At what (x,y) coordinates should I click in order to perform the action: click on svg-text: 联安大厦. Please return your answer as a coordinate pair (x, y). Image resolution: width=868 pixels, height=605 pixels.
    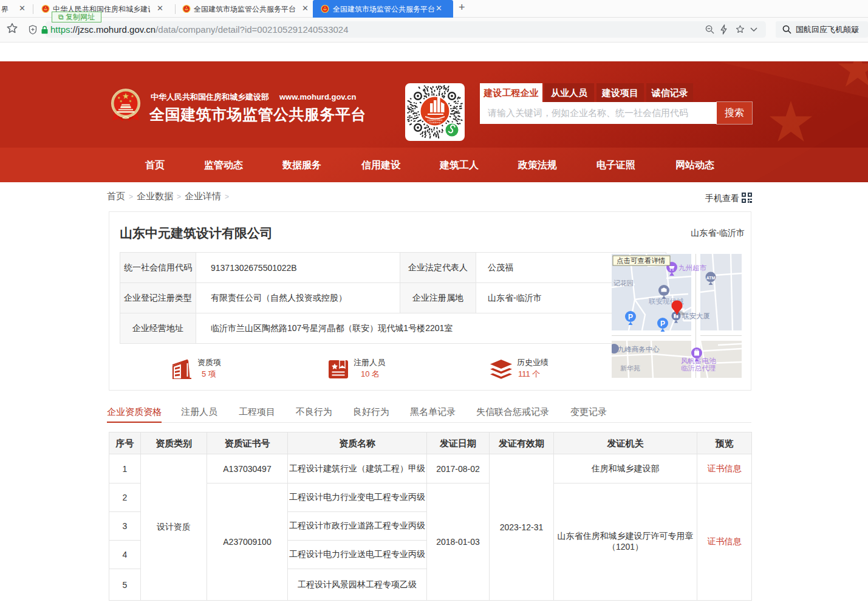
    Looking at the image, I should click on (696, 316).